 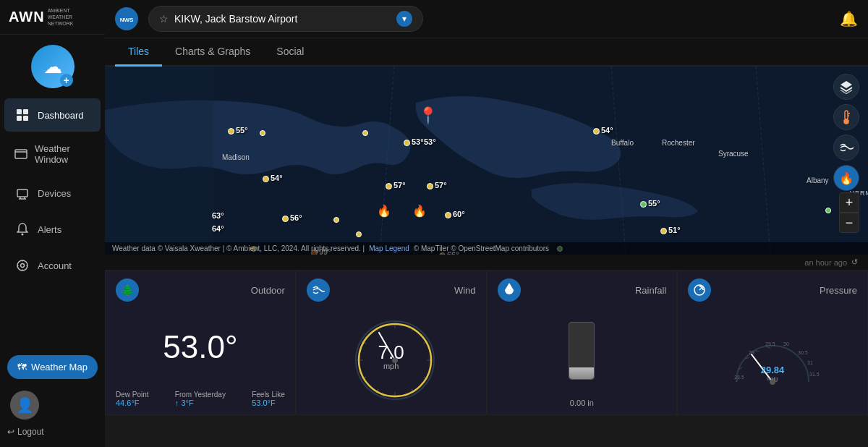 What do you see at coordinates (127, 20) in the screenshot?
I see `svg-text: NWS` at bounding box center [127, 20].